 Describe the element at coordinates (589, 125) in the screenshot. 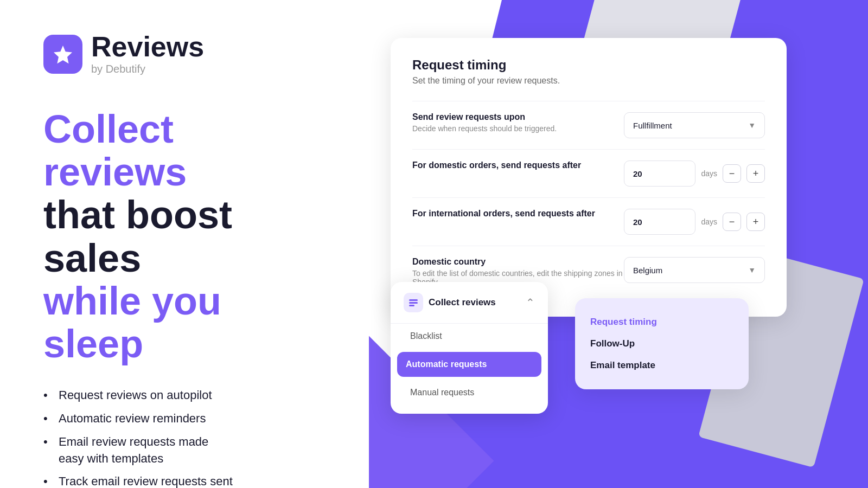

I see `form-row-trigger: Send review requests upon Decide when re…` at that location.